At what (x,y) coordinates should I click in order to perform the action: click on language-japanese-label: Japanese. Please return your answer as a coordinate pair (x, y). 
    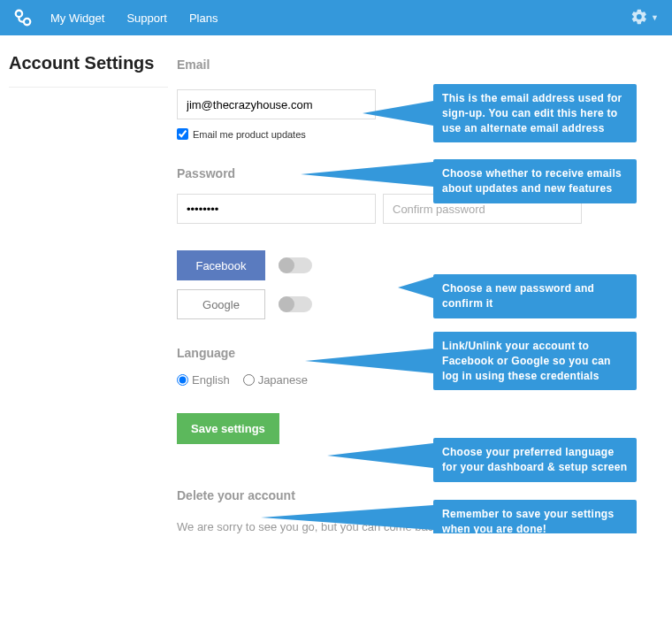
    Looking at the image, I should click on (283, 380).